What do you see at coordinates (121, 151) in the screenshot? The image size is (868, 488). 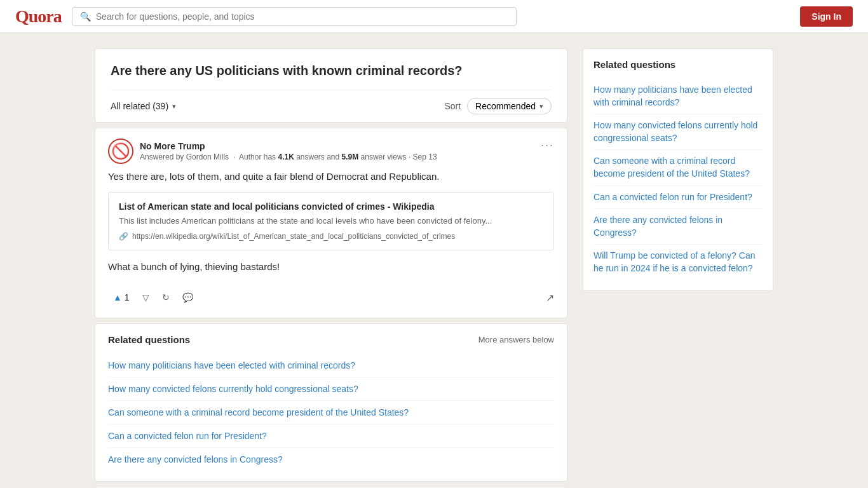 I see `avatar` at bounding box center [121, 151].